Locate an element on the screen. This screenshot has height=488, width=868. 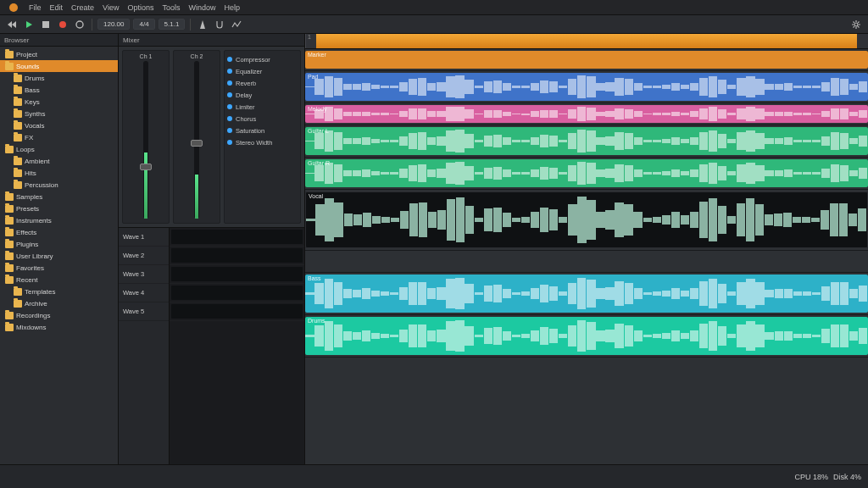
folder-icon is located at coordinates (18, 173).